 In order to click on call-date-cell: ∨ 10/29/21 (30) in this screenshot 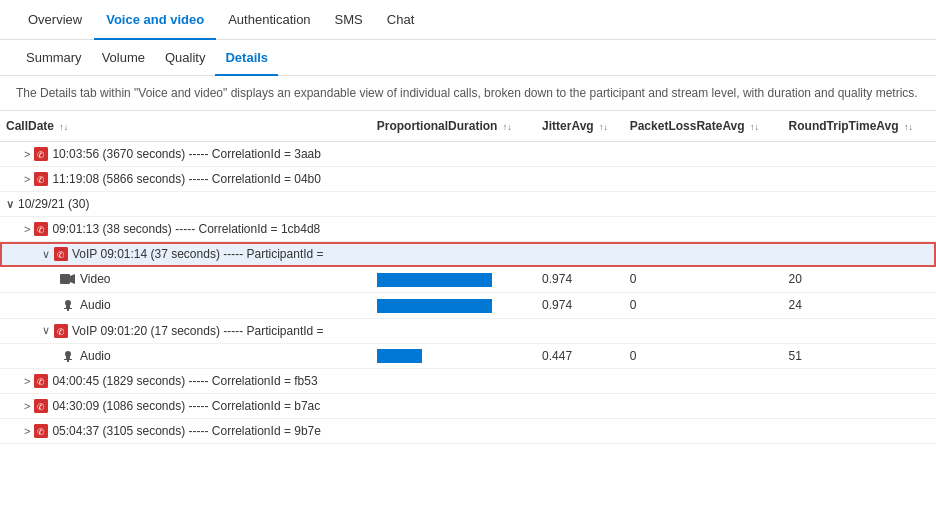, I will do `click(186, 204)`.